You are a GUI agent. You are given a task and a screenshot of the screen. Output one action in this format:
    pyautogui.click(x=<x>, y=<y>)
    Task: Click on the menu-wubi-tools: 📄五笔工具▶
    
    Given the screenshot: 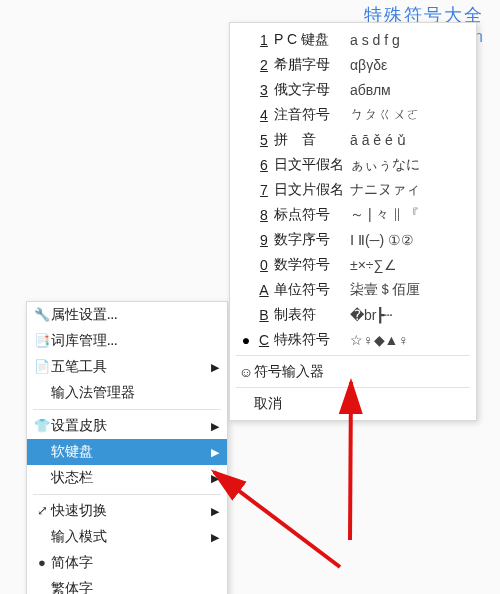 What is the action you would take?
    pyautogui.click(x=127, y=367)
    